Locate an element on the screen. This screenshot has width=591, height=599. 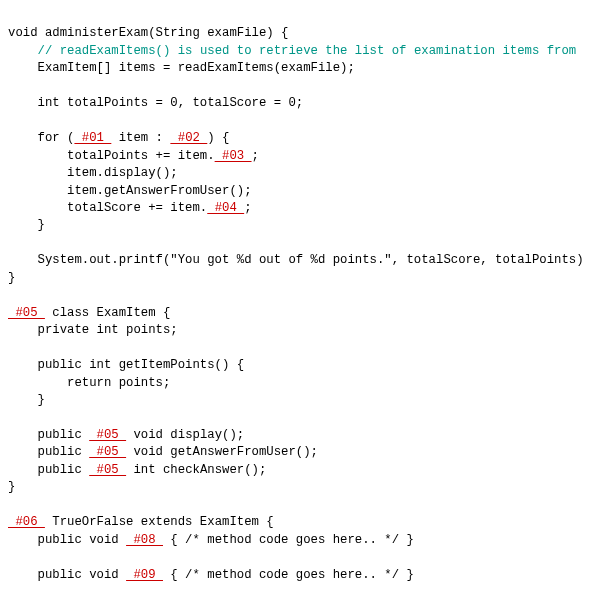
t01 is located at coordinates (23, 51).